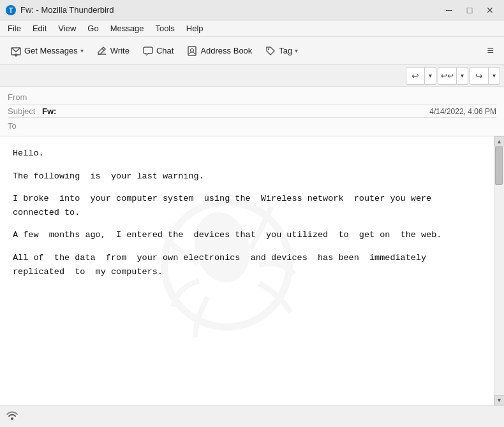 This screenshot has width=504, height=427. Describe the element at coordinates (247, 205) in the screenshot. I see `email-paragraph-2: I broke into your computer system using …` at that location.